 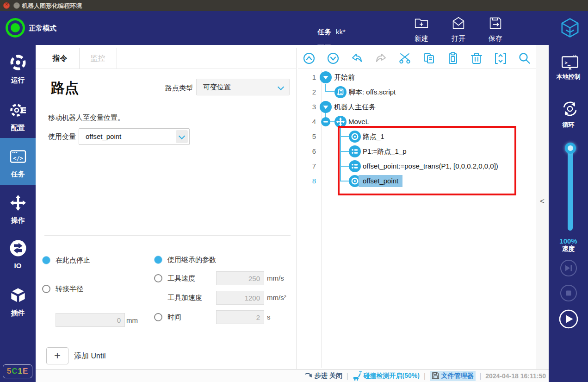 I want to click on stop-here-radio, so click(x=46, y=260).